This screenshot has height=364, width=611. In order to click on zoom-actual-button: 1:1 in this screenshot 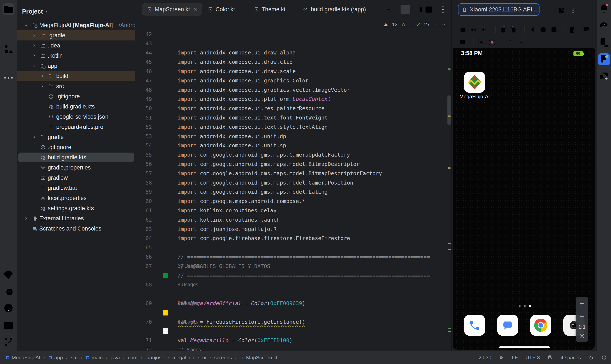, I will do `click(582, 327)`.